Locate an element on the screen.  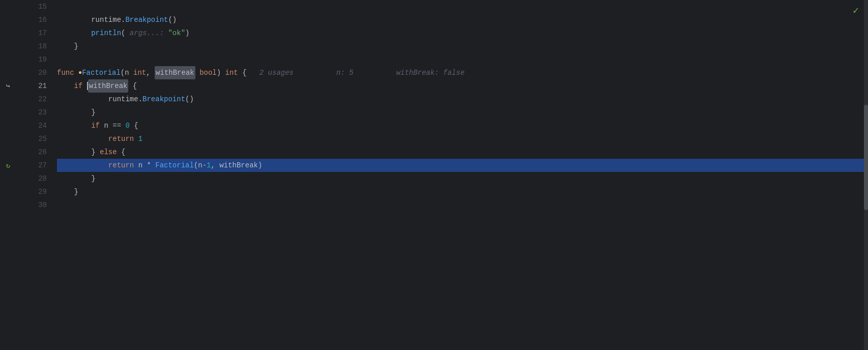
factorial-fn: Factorial is located at coordinates (101, 73).